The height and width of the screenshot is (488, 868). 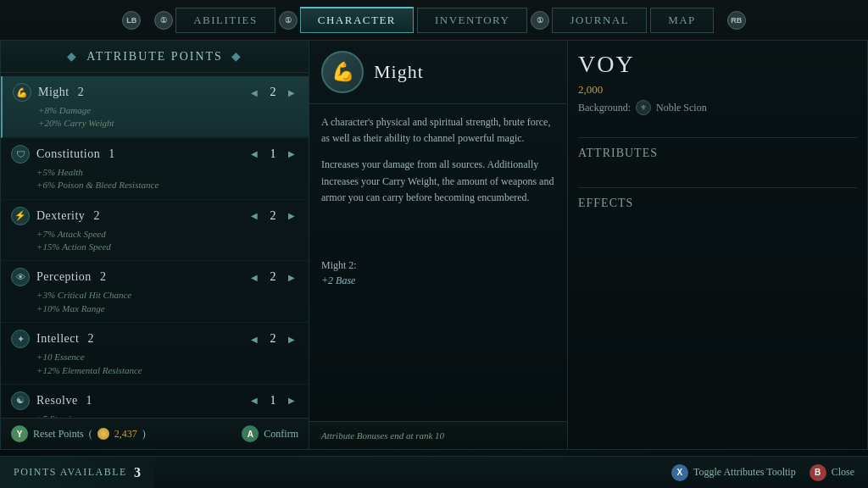 I want to click on dexterity-name-section: ⚡ Dexterity 2, so click(x=56, y=216).